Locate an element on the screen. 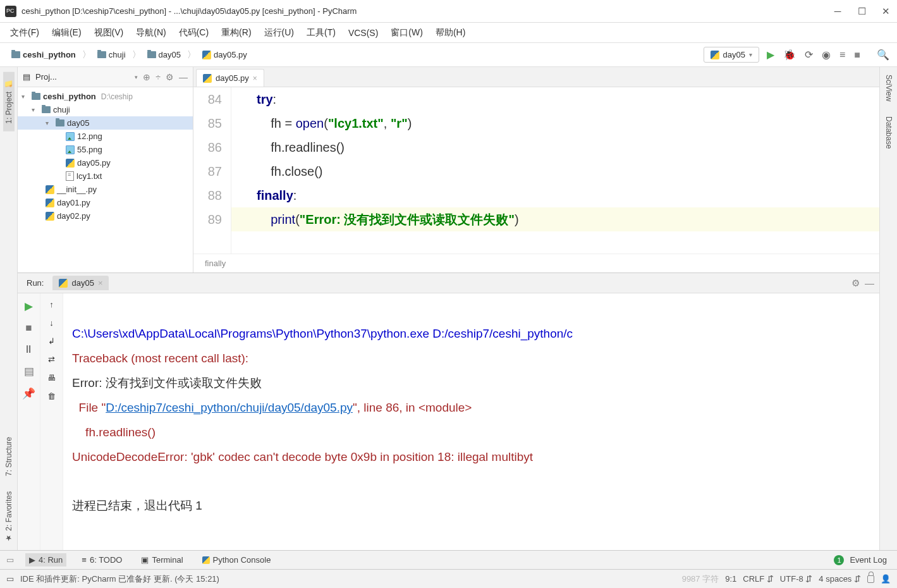 Image resolution: width=897 pixels, height=588 pixels. maximize-button: ☐ is located at coordinates (862, 11).